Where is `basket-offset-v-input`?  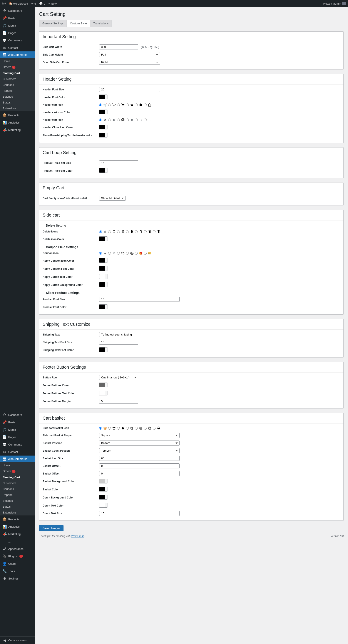 basket-offset-v-input is located at coordinates (139, 466).